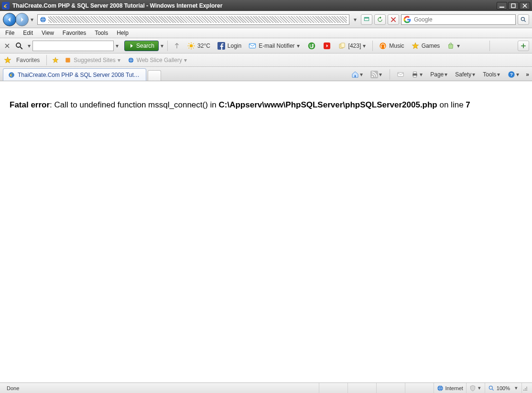  Describe the element at coordinates (454, 388) in the screenshot. I see `status-zone-label: Internet` at that location.